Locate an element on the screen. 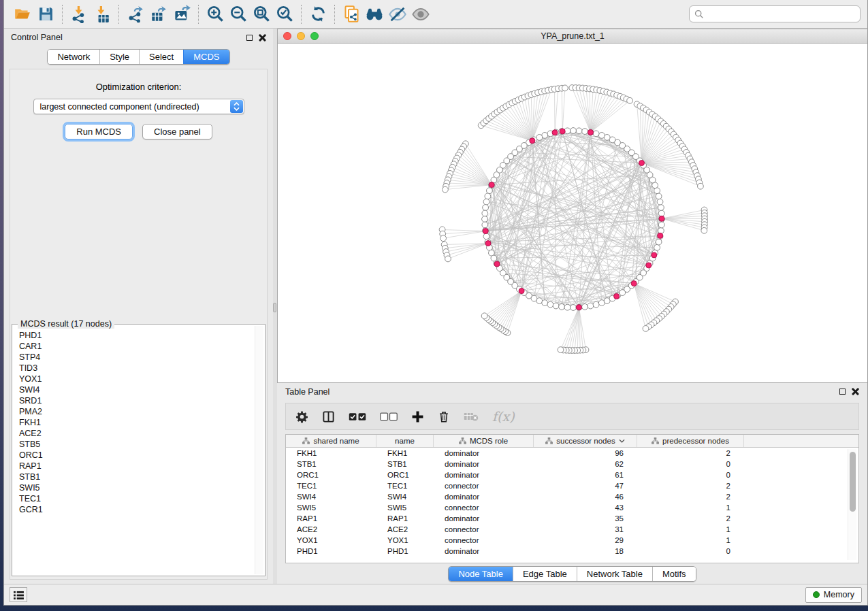  tab-edge-table: Edge Table is located at coordinates (545, 574).